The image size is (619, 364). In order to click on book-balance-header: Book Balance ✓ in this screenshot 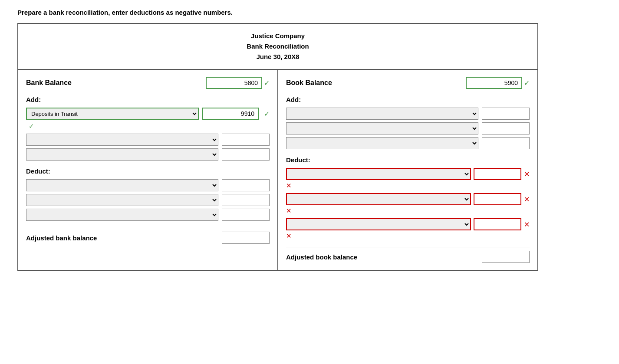, I will do `click(408, 83)`.